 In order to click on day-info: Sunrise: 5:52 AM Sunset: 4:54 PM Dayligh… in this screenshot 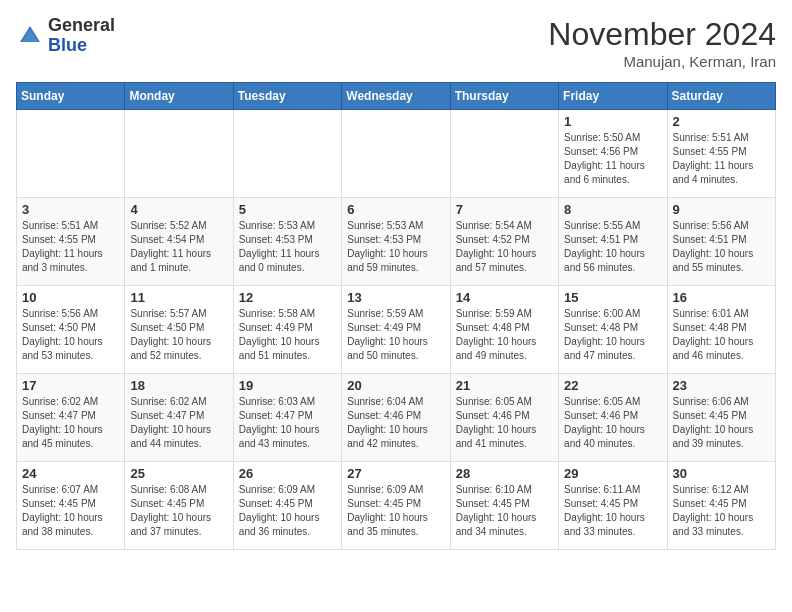, I will do `click(178, 247)`.